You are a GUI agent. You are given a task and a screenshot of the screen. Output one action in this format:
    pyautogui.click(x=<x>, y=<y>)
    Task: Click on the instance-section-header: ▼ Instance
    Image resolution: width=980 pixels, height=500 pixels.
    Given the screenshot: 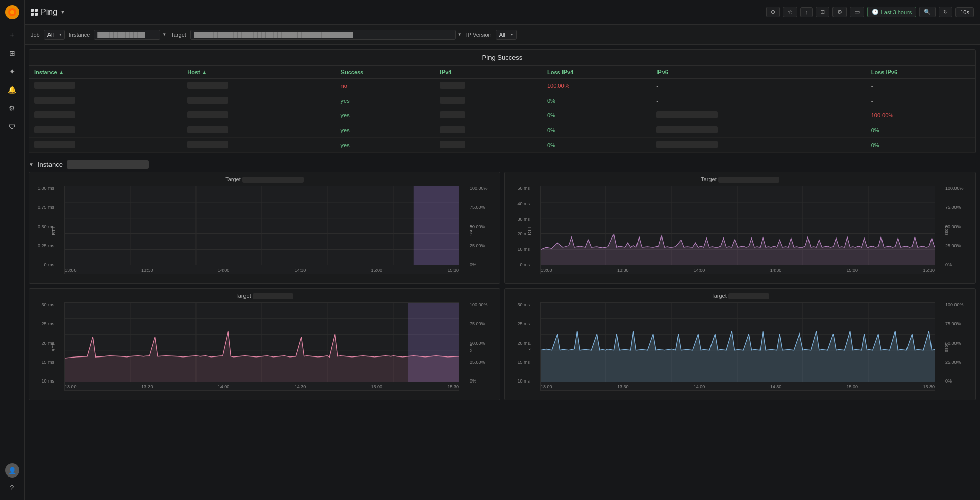 What is the action you would take?
    pyautogui.click(x=502, y=164)
    